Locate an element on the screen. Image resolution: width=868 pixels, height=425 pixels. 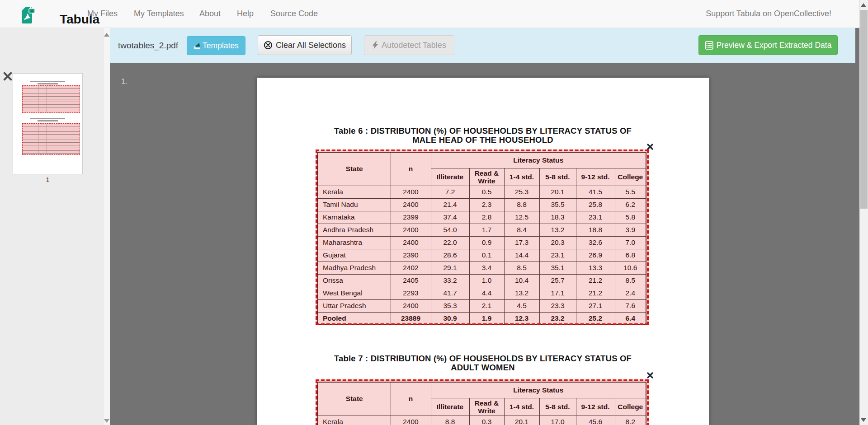
selection-box-table7 is located at coordinates (482, 402).